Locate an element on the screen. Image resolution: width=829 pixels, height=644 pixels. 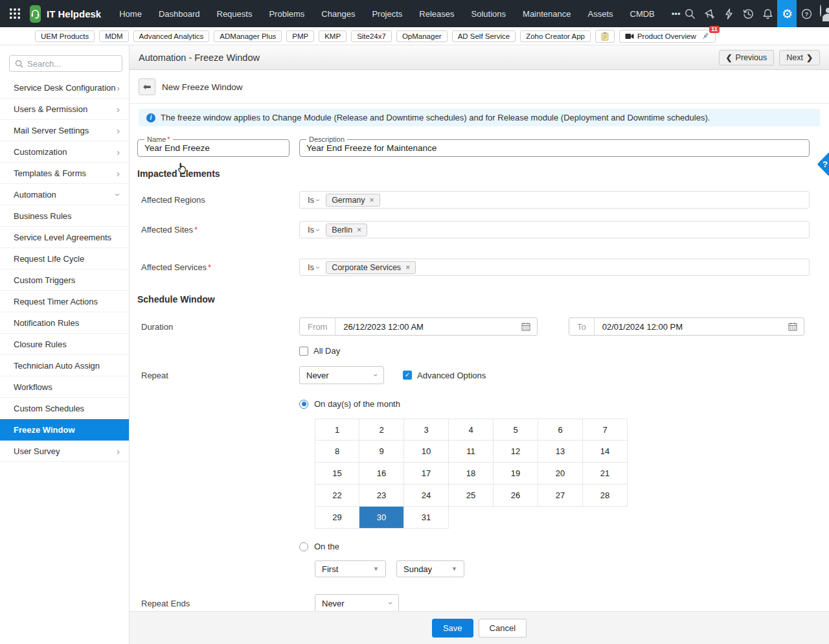
description-field: Description is located at coordinates (554, 148).